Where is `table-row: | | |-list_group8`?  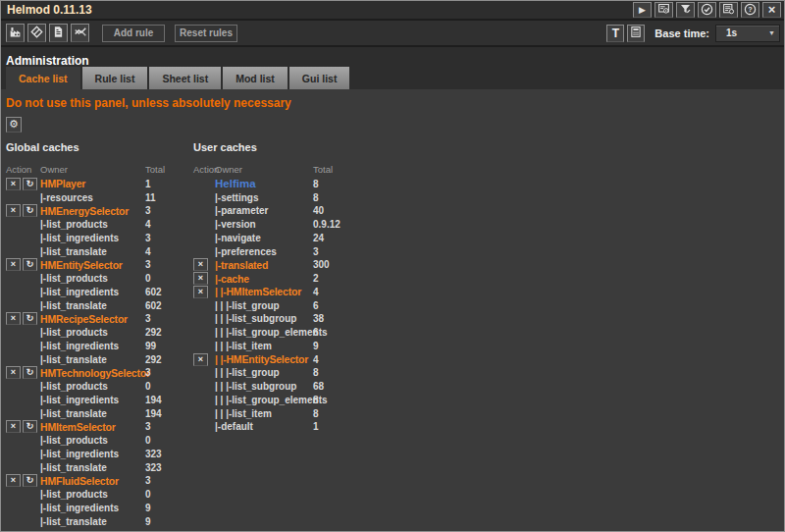
table-row: | | |-list_group8 is located at coordinates (355, 373).